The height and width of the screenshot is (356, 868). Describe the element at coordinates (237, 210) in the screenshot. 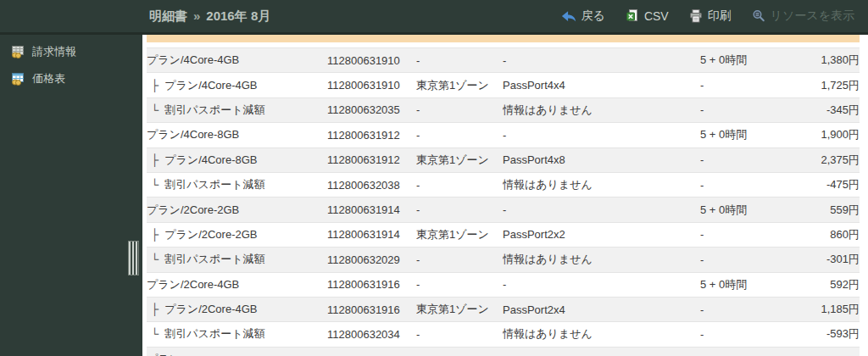

I see `item-name-cell: プラン/2Core-2GB` at that location.